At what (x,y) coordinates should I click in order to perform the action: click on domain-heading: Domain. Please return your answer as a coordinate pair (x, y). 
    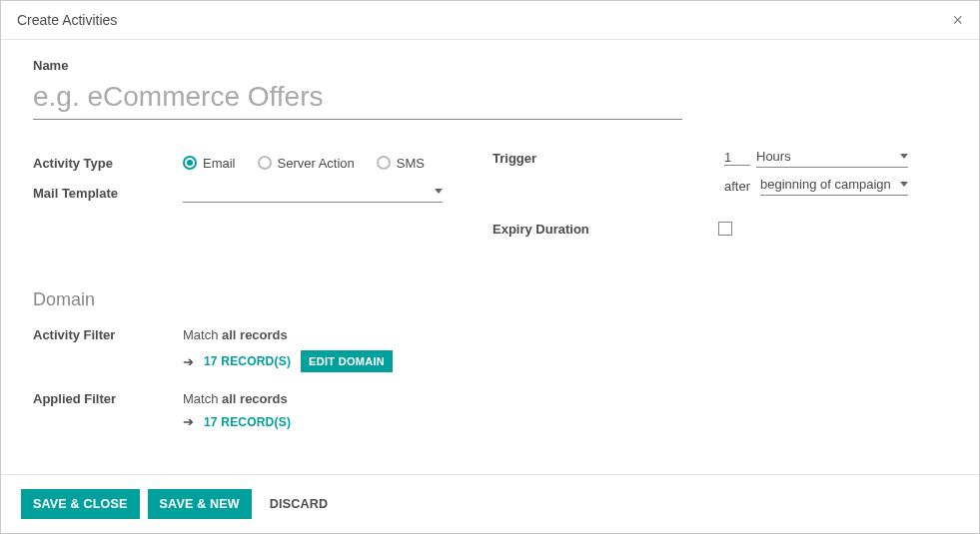
    Looking at the image, I should click on (495, 299).